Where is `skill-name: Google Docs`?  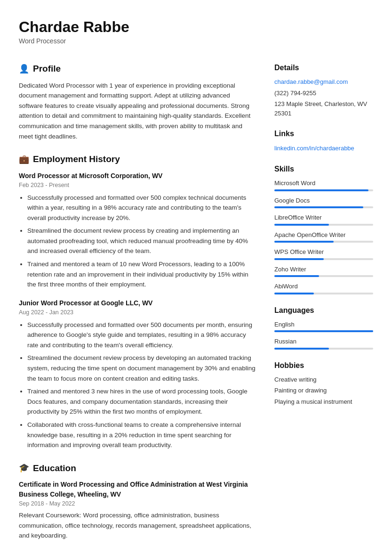 skill-name: Google Docs is located at coordinates (324, 201).